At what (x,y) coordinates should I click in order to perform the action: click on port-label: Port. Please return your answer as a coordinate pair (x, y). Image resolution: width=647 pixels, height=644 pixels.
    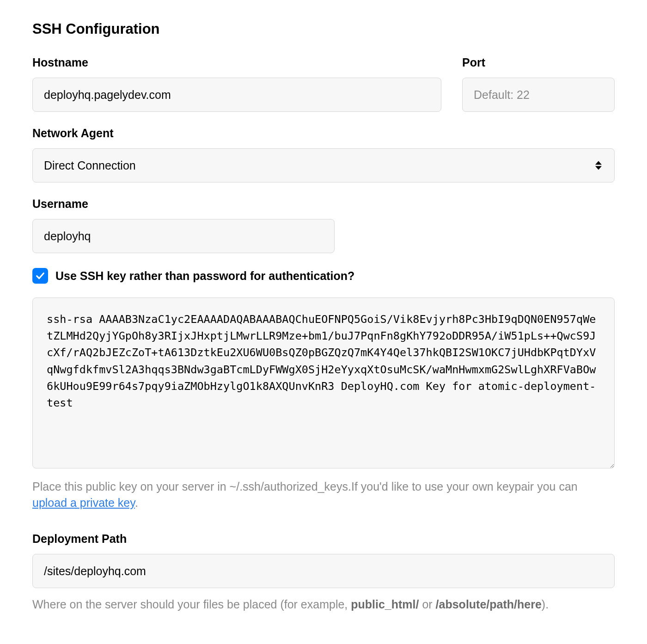
    Looking at the image, I should click on (538, 63).